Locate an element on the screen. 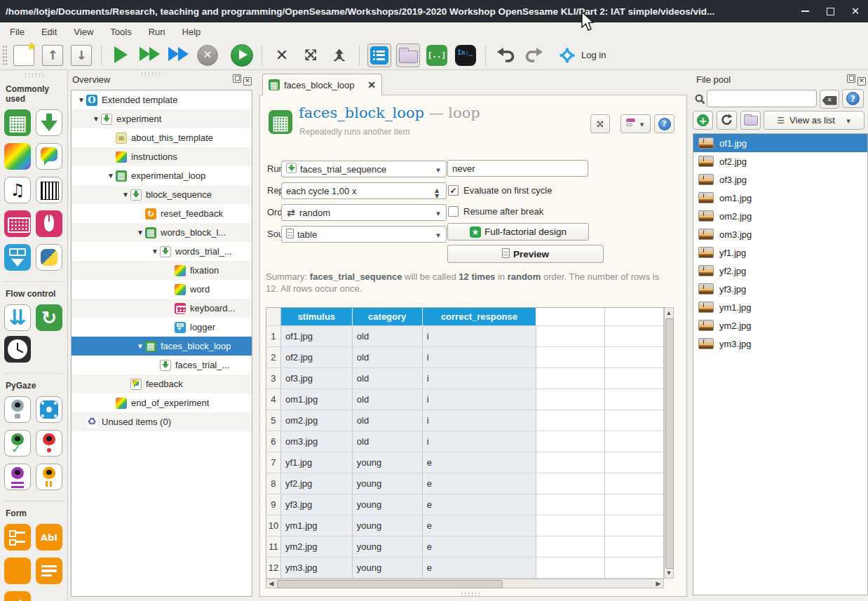  fullscreen-mode-button is located at coordinates (311, 55).